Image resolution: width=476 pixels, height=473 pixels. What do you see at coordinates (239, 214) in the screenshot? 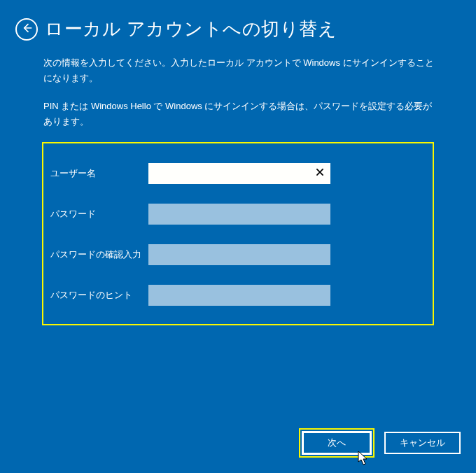
I see `password-input` at bounding box center [239, 214].